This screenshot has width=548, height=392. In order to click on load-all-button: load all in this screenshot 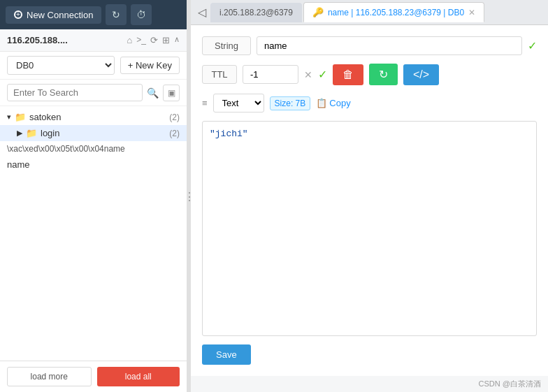, I will do `click(138, 377)`.